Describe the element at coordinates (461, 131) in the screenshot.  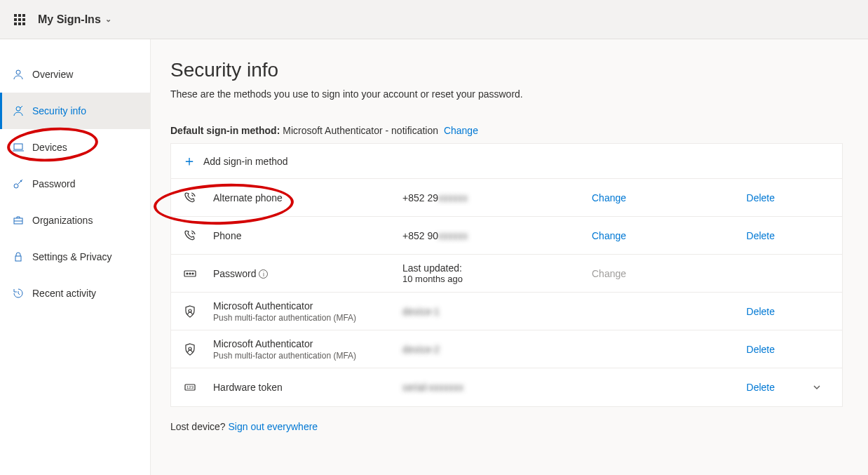
I see `change-default-link: Change` at that location.